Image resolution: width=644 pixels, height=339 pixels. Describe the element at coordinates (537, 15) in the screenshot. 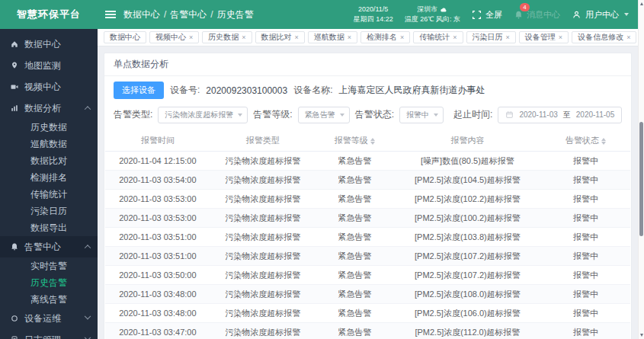

I see `message-center-button: 消息中心 4` at that location.